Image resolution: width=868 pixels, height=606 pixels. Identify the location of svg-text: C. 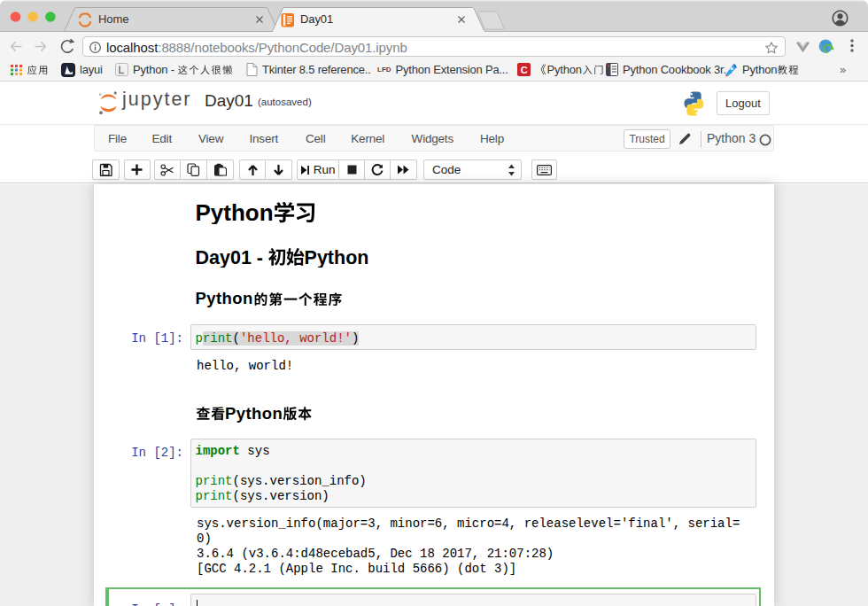
(524, 70).